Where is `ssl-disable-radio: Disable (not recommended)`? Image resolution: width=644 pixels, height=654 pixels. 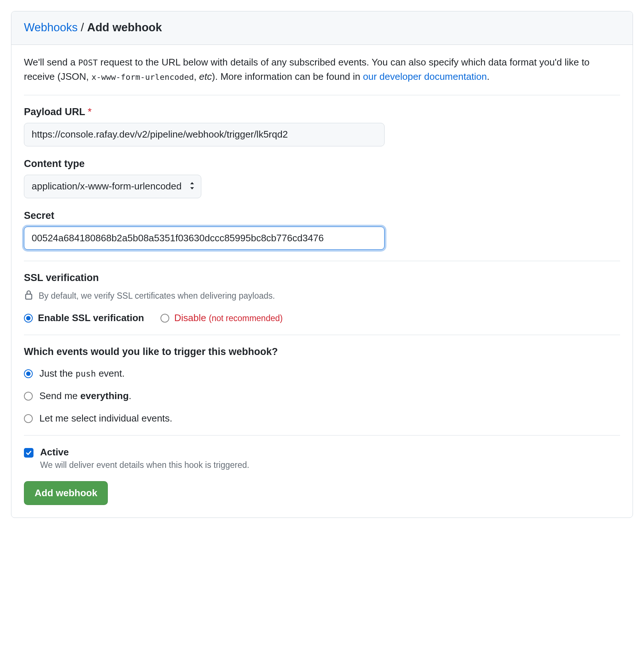 ssl-disable-radio: Disable (not recommended) is located at coordinates (222, 318).